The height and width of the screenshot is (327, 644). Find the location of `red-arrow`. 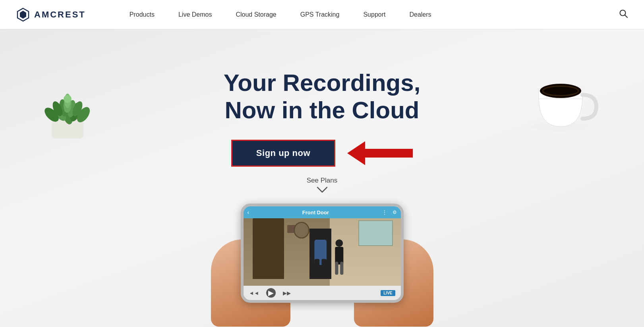

red-arrow is located at coordinates (380, 153).